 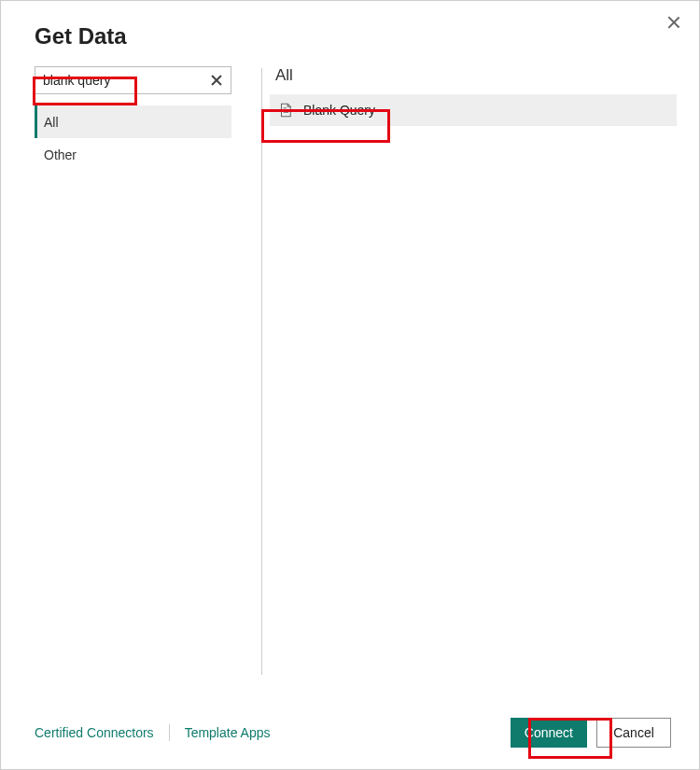 What do you see at coordinates (350, 733) in the screenshot?
I see `dialog-footer: Certified Connectors Template Apps Conne…` at bounding box center [350, 733].